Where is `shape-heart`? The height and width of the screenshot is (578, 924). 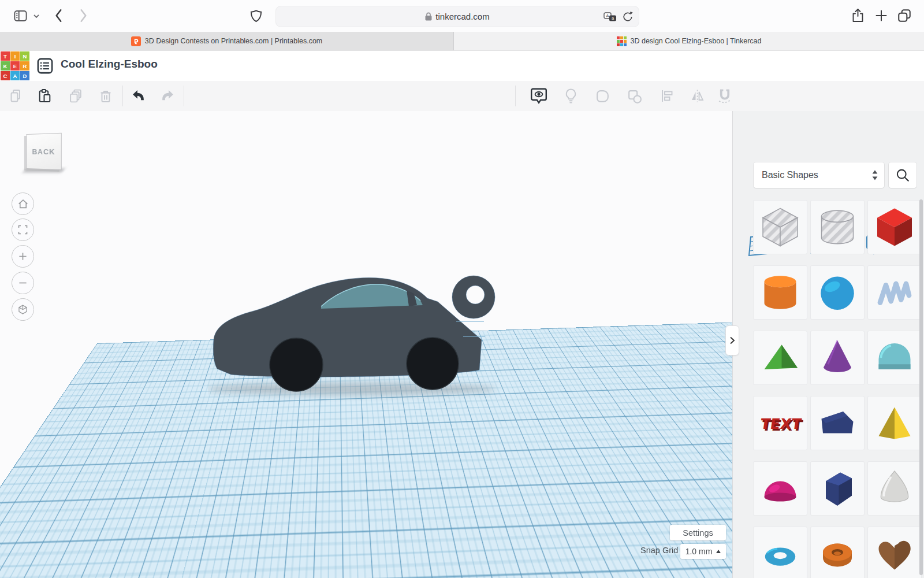 shape-heart is located at coordinates (895, 553).